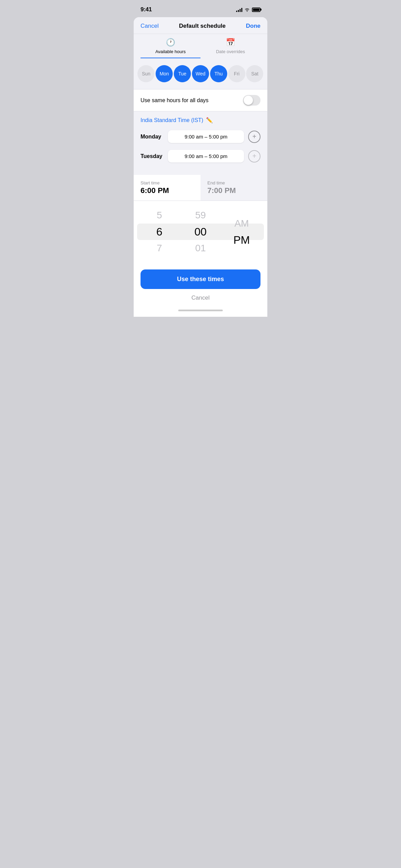 The width and height of the screenshot is (401, 868). I want to click on calendar-icon: 📅, so click(230, 43).